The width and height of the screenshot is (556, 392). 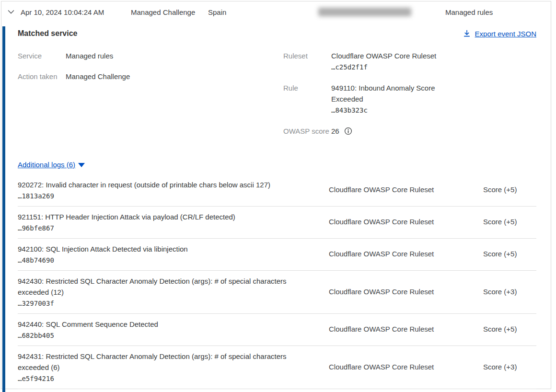 What do you see at coordinates (162, 217) in the screenshot?
I see `log-rule-description: 921151: HTTP Header Injection Attack via…` at bounding box center [162, 217].